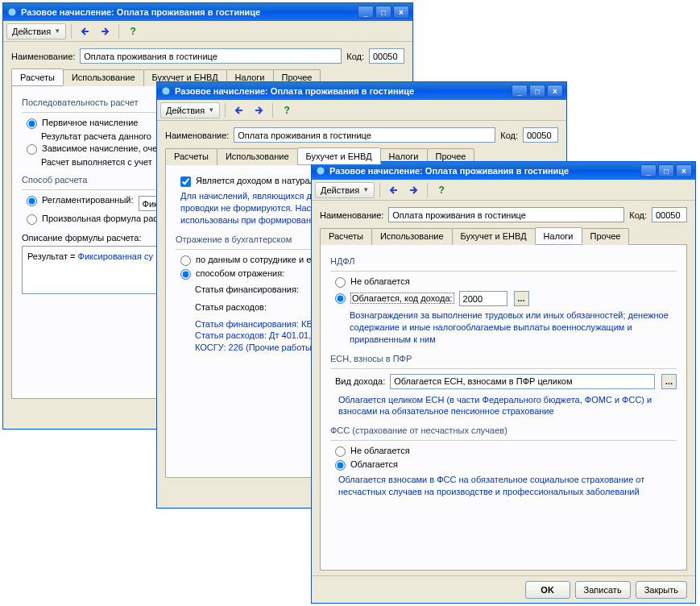 This screenshot has width=700, height=606. I want to click on method-reg-radio, so click(32, 201).